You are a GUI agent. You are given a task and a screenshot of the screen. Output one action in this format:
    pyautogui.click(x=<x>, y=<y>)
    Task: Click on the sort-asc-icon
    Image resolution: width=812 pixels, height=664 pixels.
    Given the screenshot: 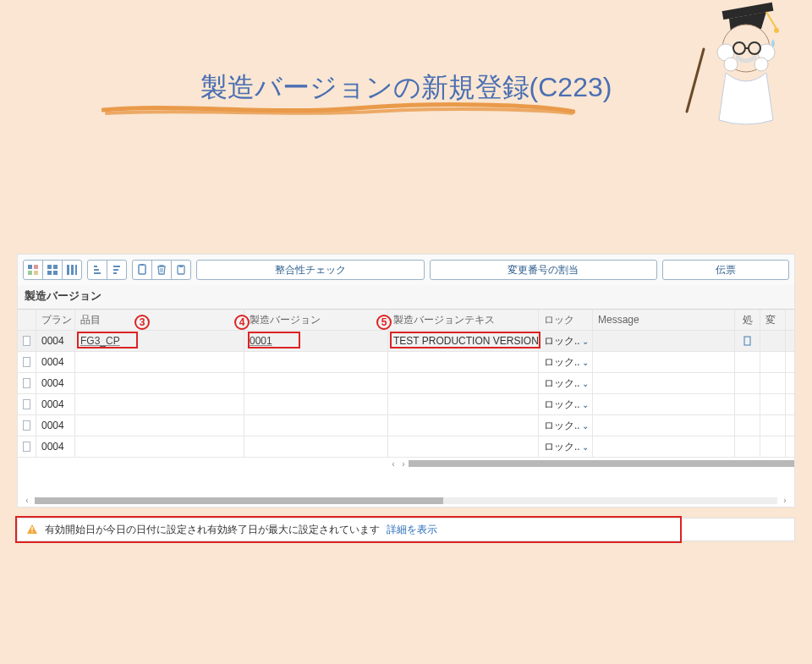 What is the action you would take?
    pyautogui.click(x=97, y=270)
    